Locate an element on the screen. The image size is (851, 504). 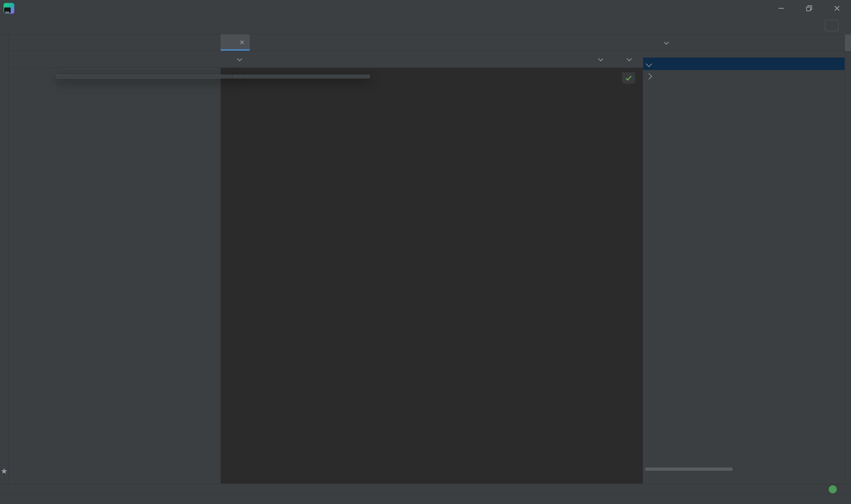
plug-icon is located at coordinates (618, 59).